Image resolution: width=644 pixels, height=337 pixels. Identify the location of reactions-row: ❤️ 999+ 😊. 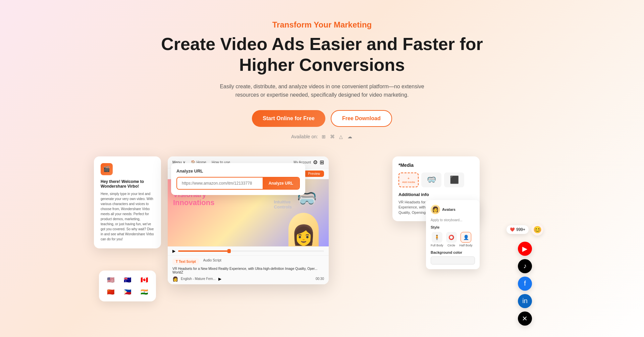
(525, 230).